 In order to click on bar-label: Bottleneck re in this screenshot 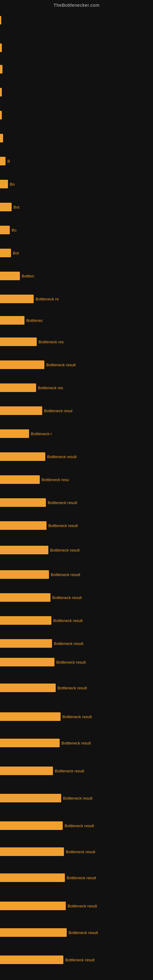, I will do `click(46, 299)`.